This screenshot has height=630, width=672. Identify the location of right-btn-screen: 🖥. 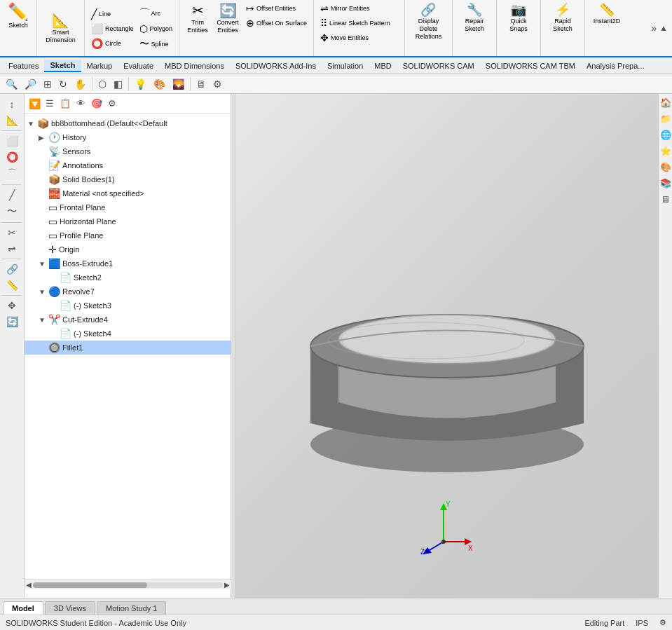
(666, 199).